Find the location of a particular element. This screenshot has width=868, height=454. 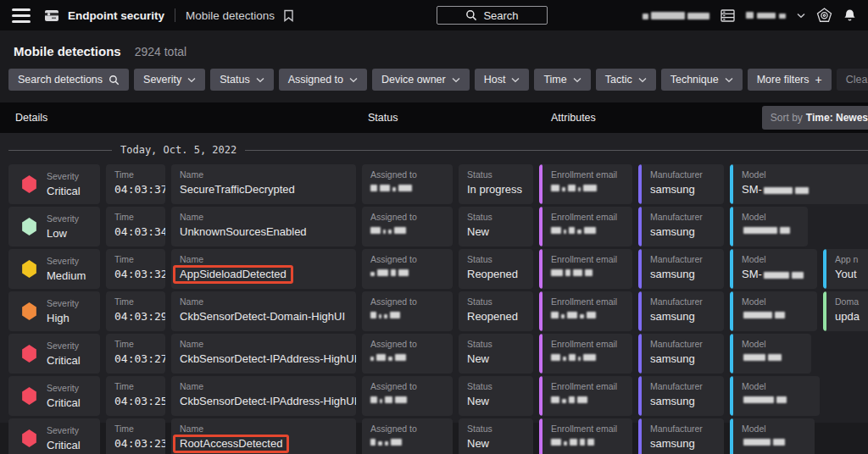

filter-time: Time is located at coordinates (562, 80).